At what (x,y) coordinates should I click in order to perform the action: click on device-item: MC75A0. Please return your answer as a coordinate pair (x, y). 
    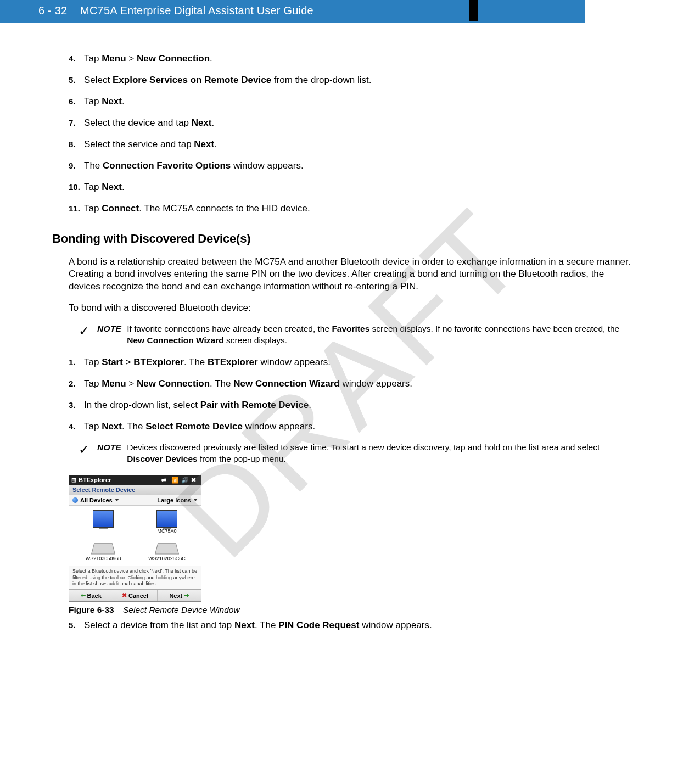
    Looking at the image, I should click on (167, 522).